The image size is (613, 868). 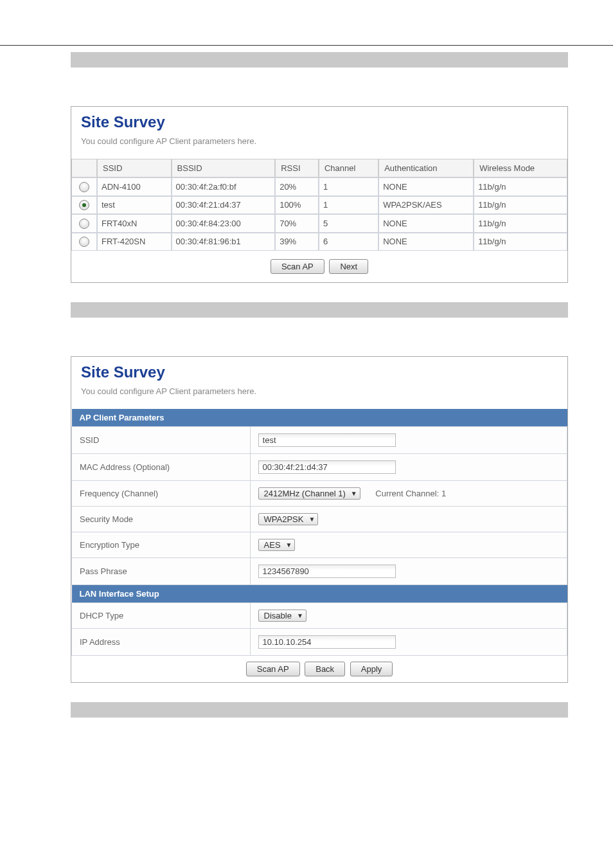 I want to click on cell-rssi: 20%, so click(x=297, y=186).